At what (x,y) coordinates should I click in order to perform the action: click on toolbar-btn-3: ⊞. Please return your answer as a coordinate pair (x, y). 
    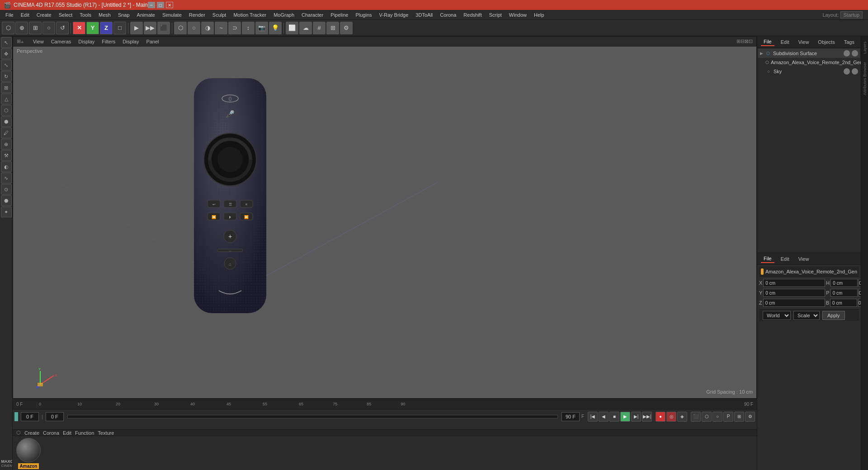
    Looking at the image, I should click on (35, 28).